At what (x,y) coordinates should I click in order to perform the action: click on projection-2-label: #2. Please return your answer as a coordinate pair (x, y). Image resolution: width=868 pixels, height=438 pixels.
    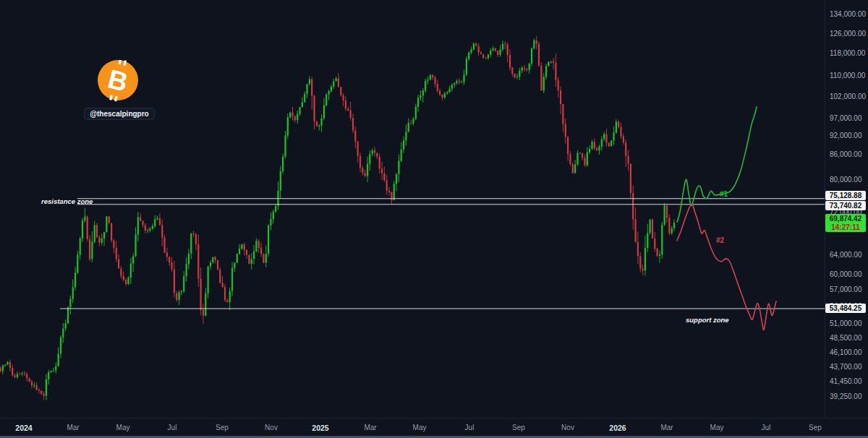
    Looking at the image, I should click on (720, 240).